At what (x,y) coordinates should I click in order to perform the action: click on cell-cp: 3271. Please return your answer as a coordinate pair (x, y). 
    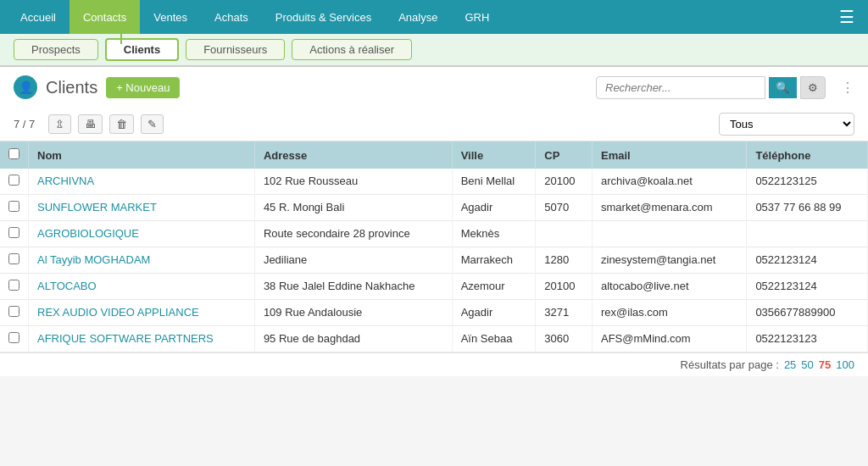
    Looking at the image, I should click on (565, 313).